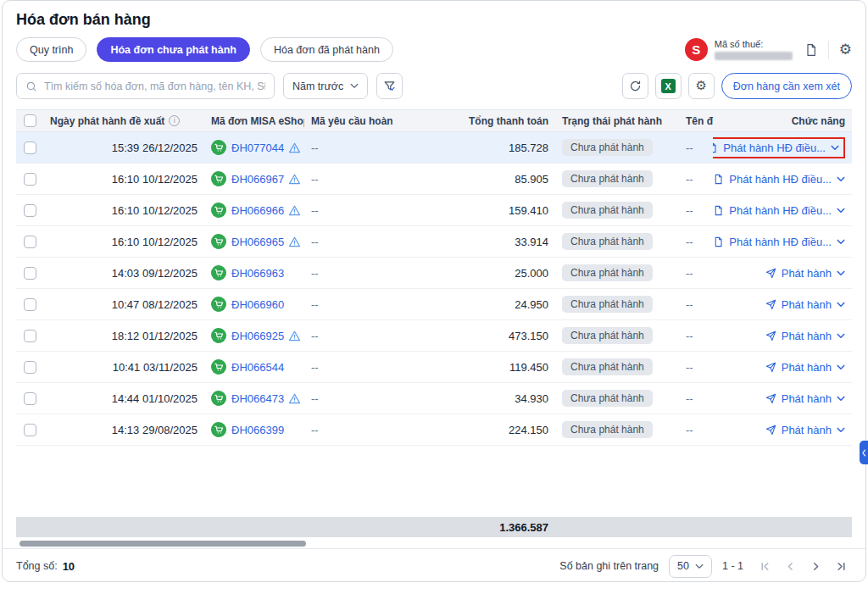 The width and height of the screenshot is (868, 594). I want to click on order-code-link: ĐH066960, so click(258, 305).